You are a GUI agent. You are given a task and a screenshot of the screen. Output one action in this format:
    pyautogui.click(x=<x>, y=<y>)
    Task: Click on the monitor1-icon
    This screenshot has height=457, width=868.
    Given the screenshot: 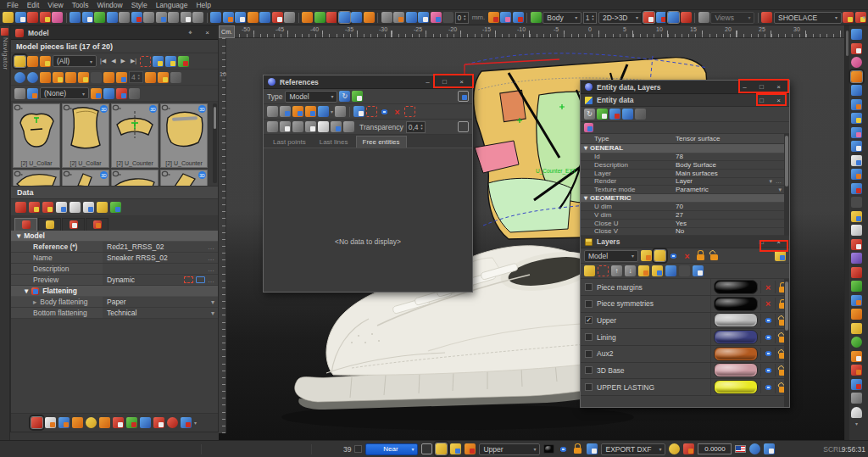 What is the action you would take?
    pyautogui.click(x=273, y=127)
    